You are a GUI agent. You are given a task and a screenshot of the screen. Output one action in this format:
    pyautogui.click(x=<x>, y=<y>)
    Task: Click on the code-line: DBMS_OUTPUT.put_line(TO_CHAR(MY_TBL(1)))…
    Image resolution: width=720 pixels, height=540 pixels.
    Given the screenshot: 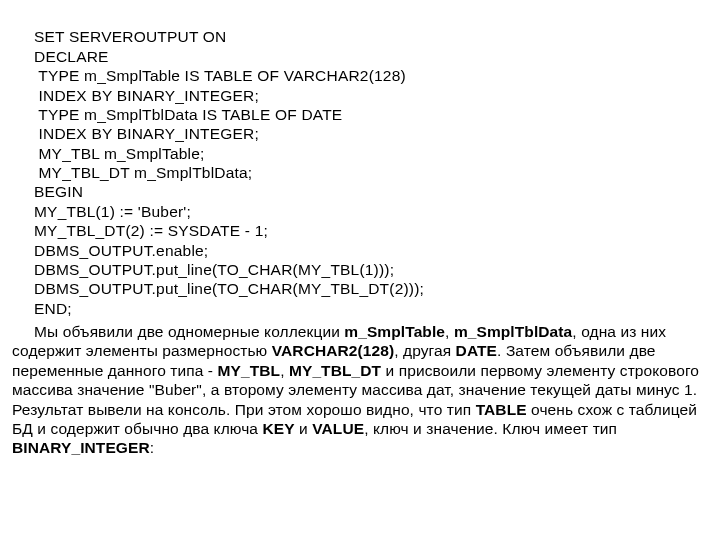 What is the action you would take?
    pyautogui.click(x=214, y=270)
    